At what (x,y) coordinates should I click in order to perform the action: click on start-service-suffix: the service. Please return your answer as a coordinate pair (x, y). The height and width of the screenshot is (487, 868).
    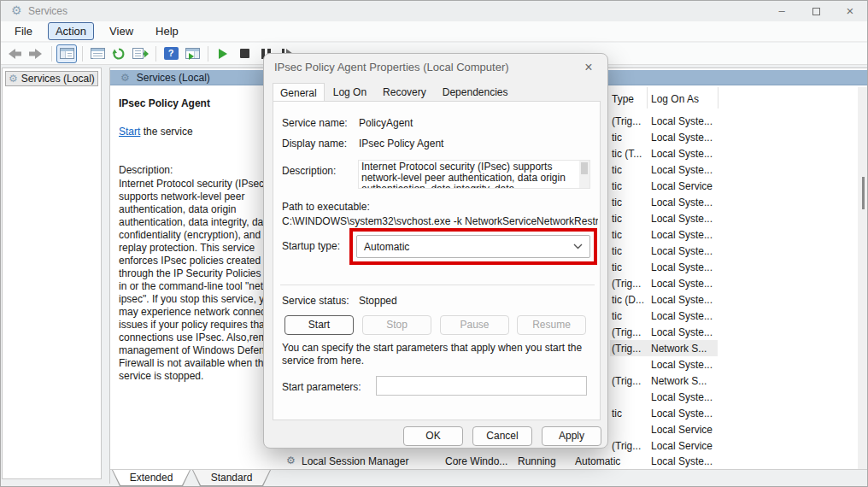
    Looking at the image, I should click on (166, 132).